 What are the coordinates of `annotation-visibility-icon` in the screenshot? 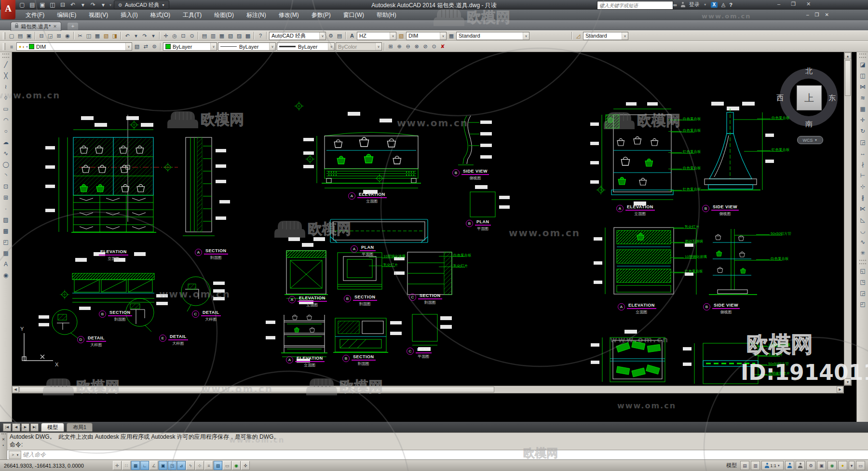 It's located at (790, 466).